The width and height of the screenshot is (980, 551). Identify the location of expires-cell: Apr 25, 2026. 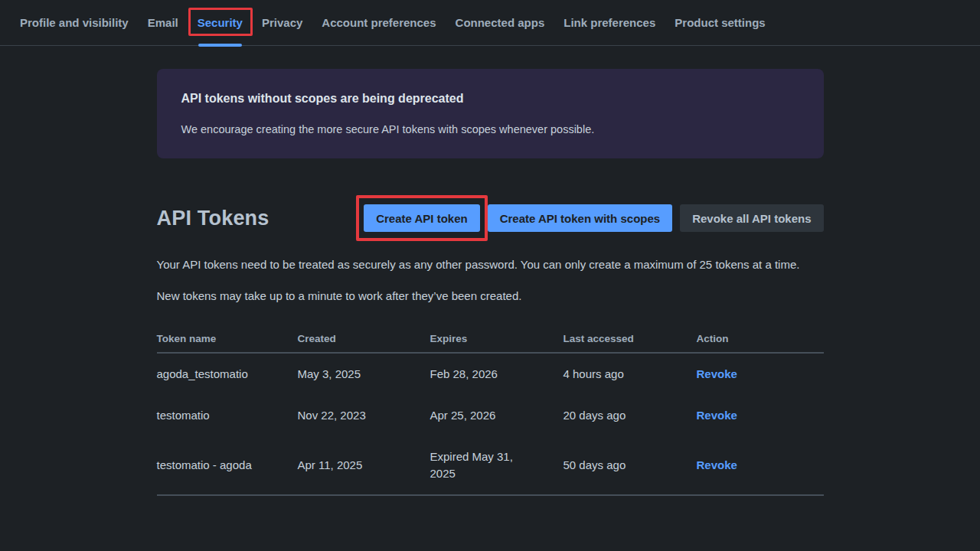
(497, 416).